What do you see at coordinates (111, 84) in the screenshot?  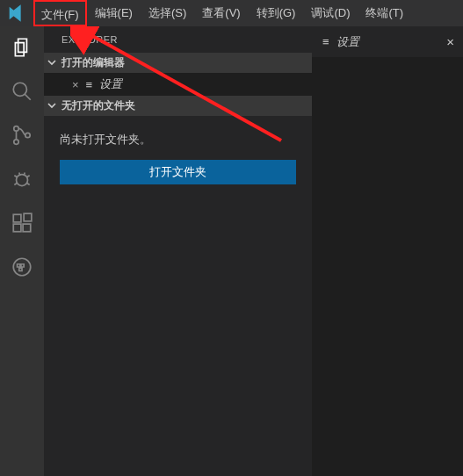 I see `open-editor-label: 设置` at bounding box center [111, 84].